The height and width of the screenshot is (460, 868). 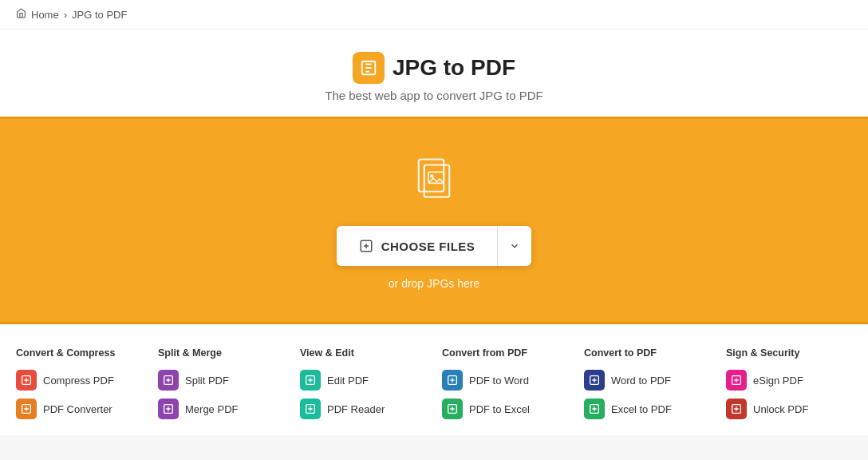 I want to click on breadcrumb-home: Home, so click(x=45, y=14).